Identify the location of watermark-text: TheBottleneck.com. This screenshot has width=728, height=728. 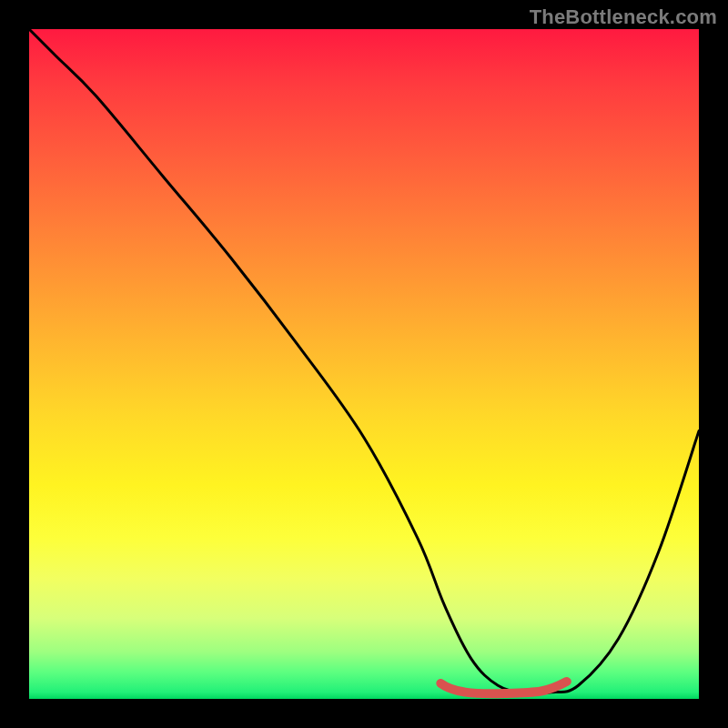
(623, 17).